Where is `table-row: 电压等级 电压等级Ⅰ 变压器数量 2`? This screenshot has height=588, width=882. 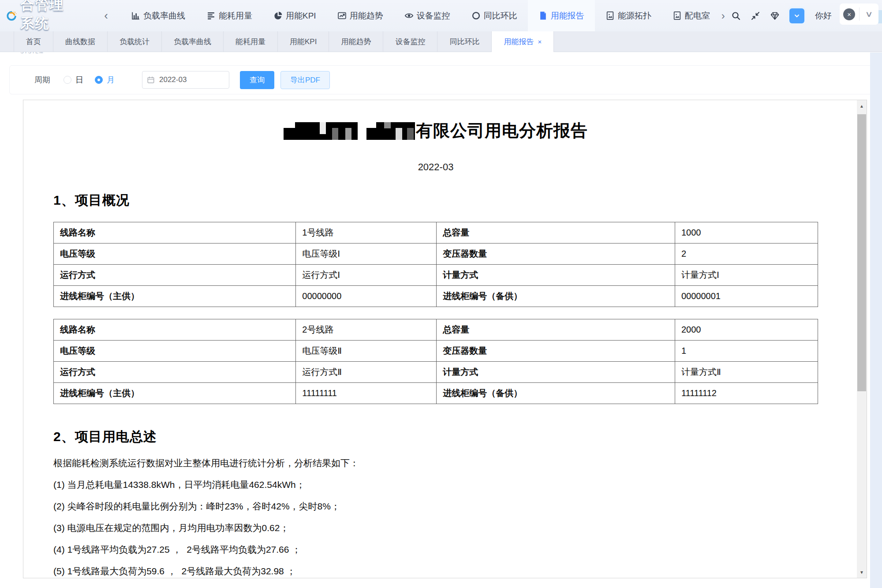
table-row: 电压等级 电压等级Ⅰ 变压器数量 2 is located at coordinates (436, 254).